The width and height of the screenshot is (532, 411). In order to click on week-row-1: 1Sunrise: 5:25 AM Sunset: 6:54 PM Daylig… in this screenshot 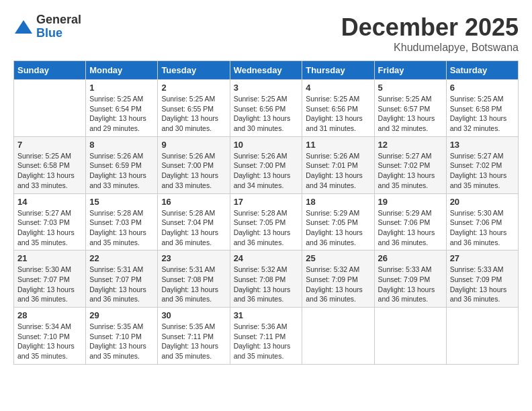, I will do `click(266, 109)`.